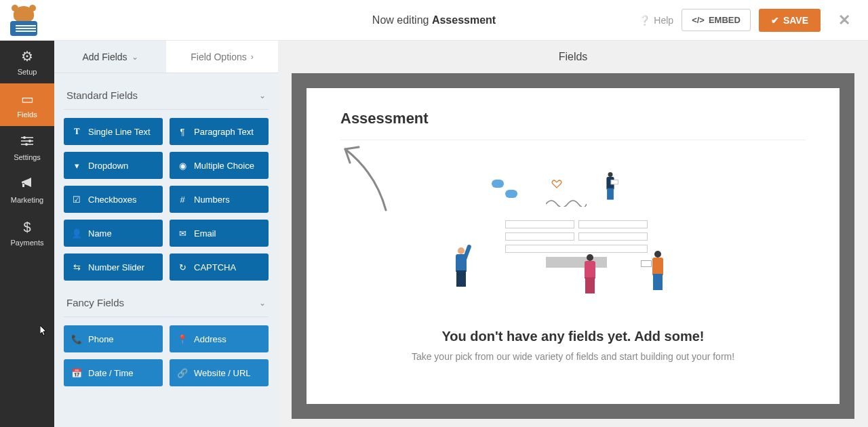 This screenshot has width=868, height=427. I want to click on field-dropdown: ▾Dropdown, so click(113, 165).